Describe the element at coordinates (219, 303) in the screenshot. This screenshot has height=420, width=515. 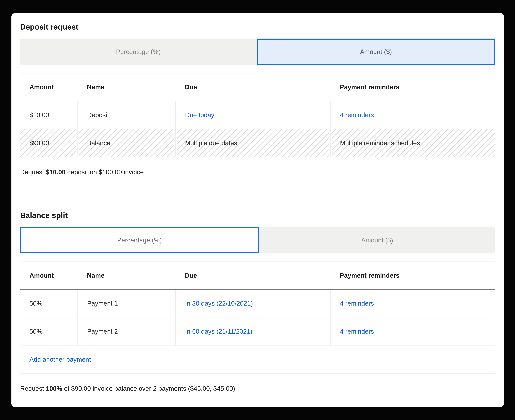
I see `due-date-link: In 30 days (22/10/2021)` at that location.